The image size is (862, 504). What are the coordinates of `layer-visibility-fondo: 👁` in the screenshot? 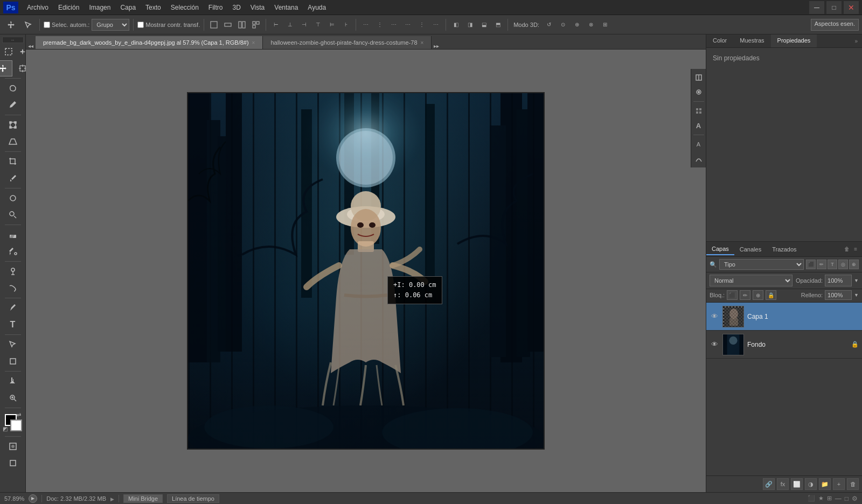 It's located at (714, 345).